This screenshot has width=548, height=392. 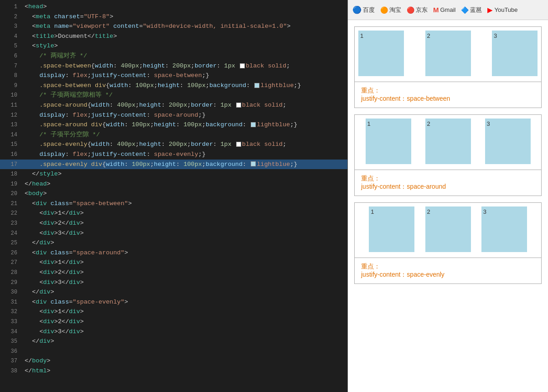 I want to click on code-line-19: 19 </head>, so click(x=174, y=184).